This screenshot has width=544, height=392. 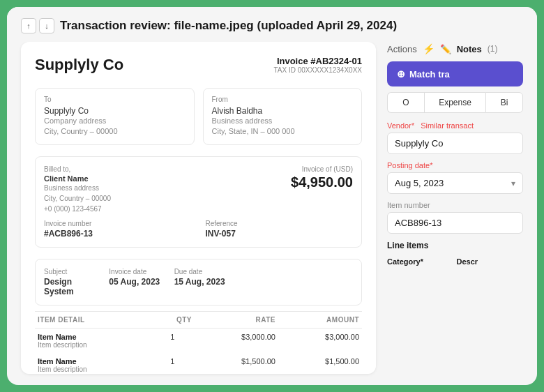 I want to click on subject-field: Subject Design System, so click(x=71, y=282).